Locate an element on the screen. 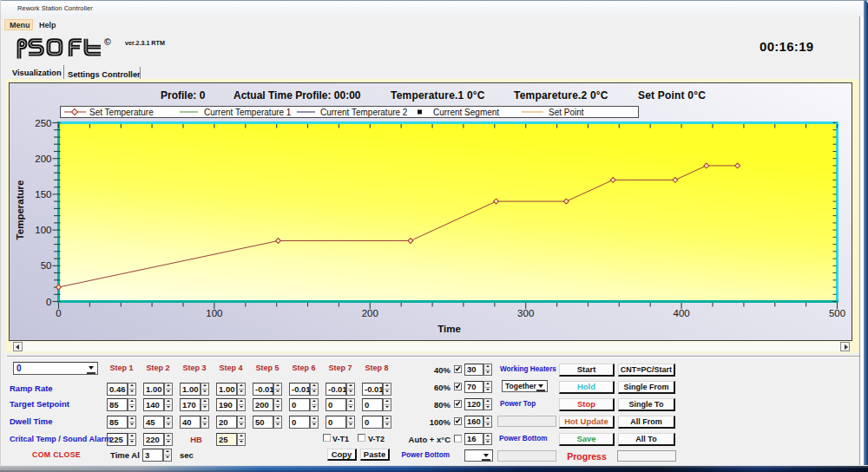  svg-text: Time is located at coordinates (450, 329).